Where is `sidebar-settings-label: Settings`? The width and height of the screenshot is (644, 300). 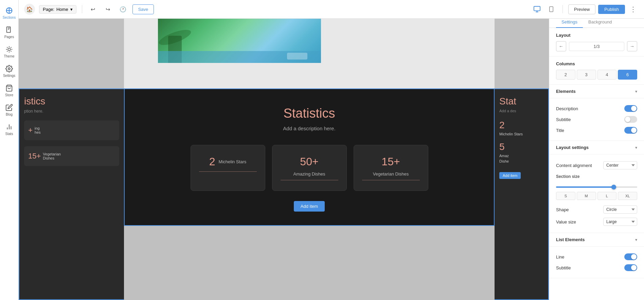 sidebar-settings-label: Settings is located at coordinates (9, 76).